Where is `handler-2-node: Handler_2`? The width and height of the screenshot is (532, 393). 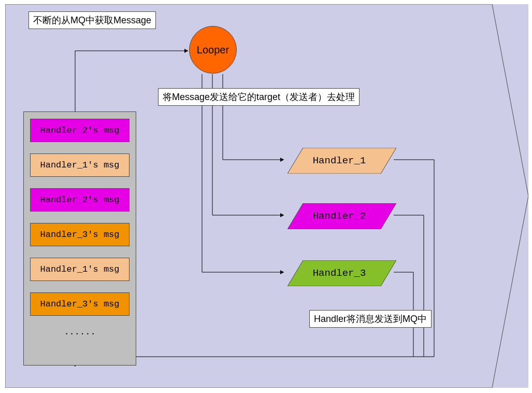 handler-2-node: Handler_2 is located at coordinates (339, 216).